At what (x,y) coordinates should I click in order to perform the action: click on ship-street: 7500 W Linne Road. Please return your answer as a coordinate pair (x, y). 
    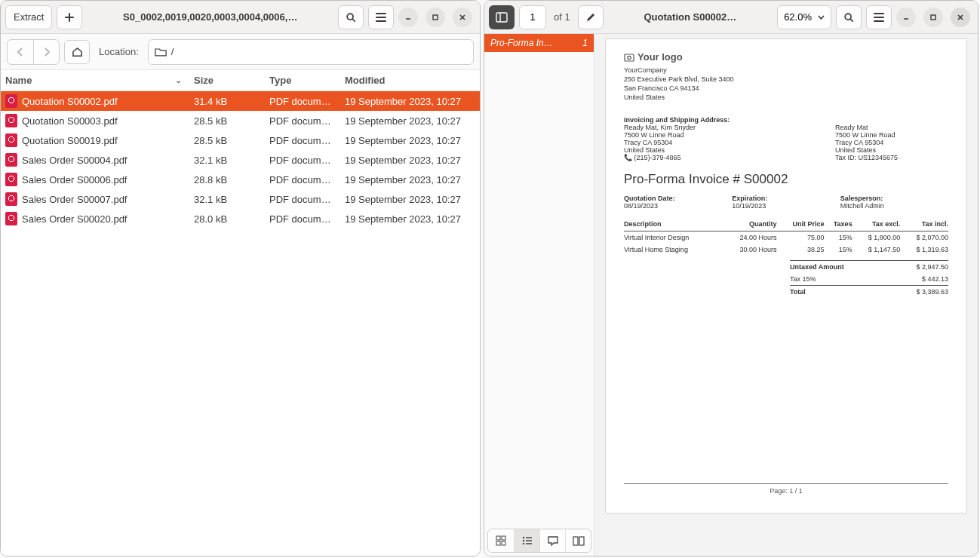
    Looking at the image, I should click on (892, 135).